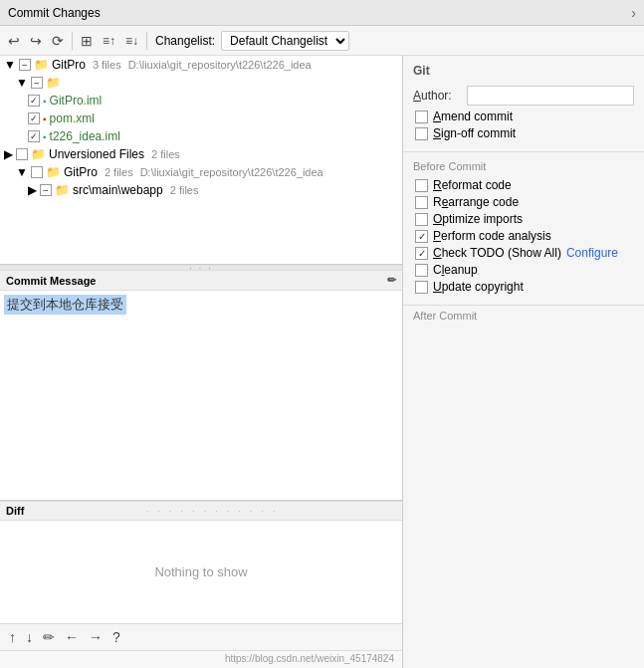  Describe the element at coordinates (25, 65) in the screenshot. I see `checkbox-gitpro-root` at that location.